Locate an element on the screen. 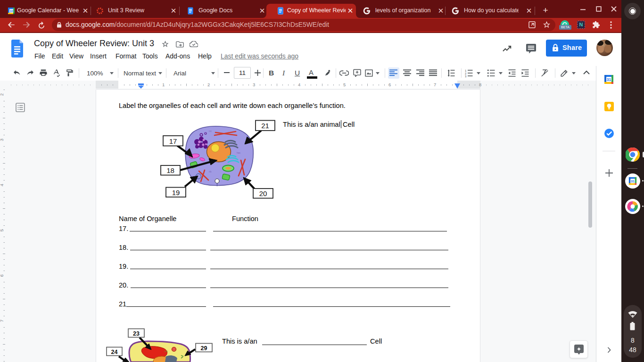 This screenshot has height=362, width=644. svg-text: 2 is located at coordinates (466, 74).